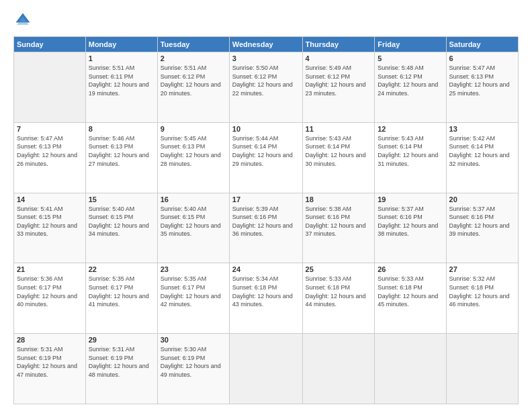  Describe the element at coordinates (266, 222) in the screenshot. I see `day-info: Sunrise: 5:39 AMSunset: 6:16 PMDaylight:…` at that location.